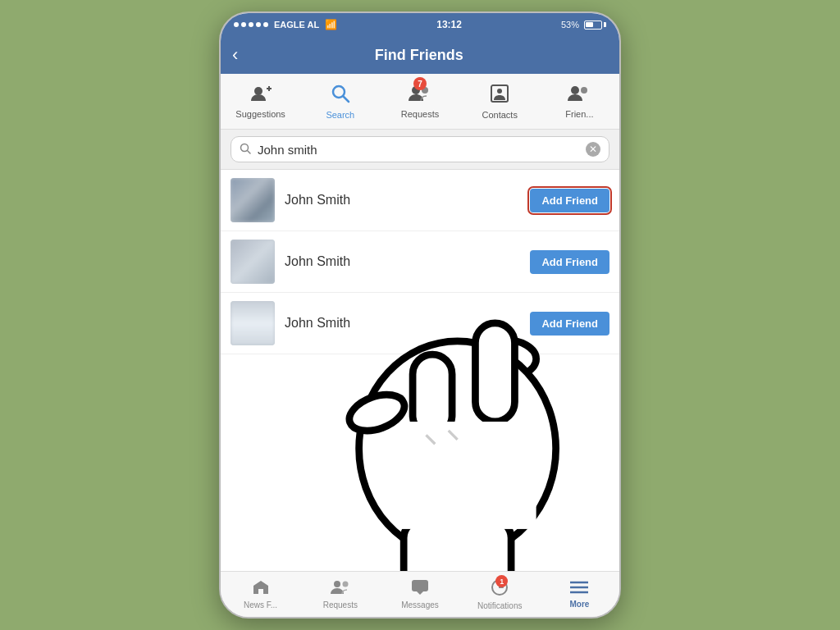 This screenshot has width=840, height=630. Describe the element at coordinates (420, 605) in the screenshot. I see `messages-label: Messages` at that location.